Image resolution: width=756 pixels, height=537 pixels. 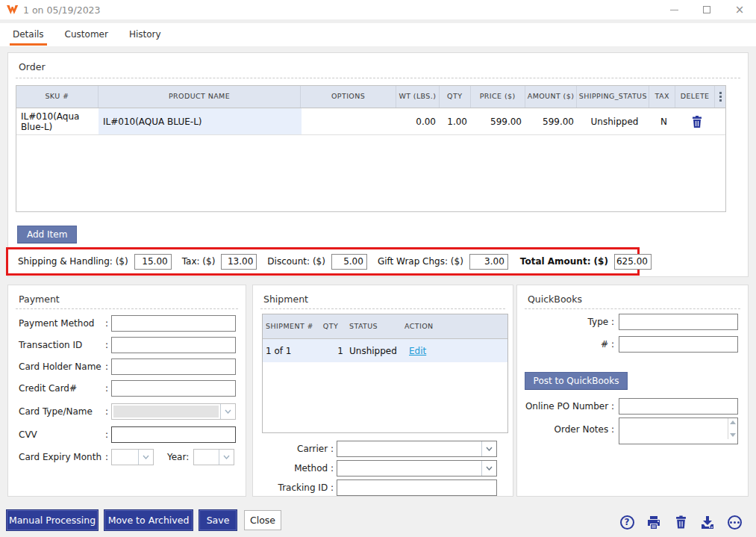 What do you see at coordinates (173, 435) in the screenshot?
I see `cvv-input` at bounding box center [173, 435].